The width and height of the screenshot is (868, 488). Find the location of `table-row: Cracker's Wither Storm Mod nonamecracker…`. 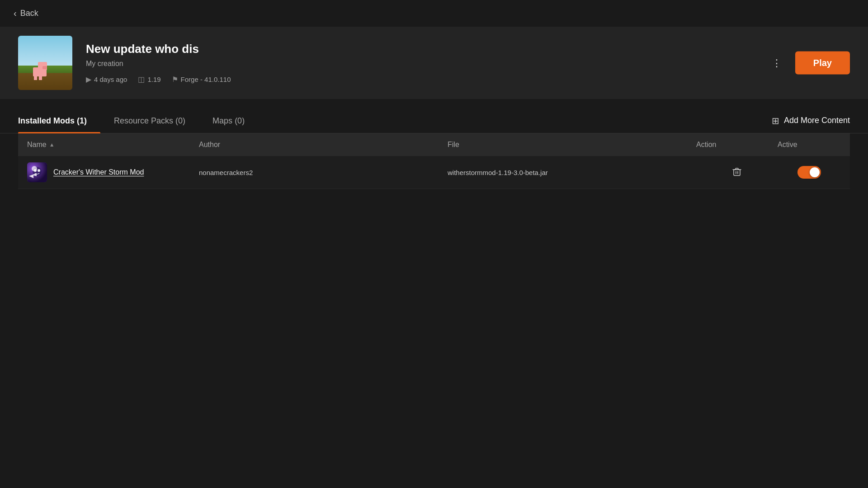

table-row: Cracker's Wither Storm Mod nonamecracker… is located at coordinates (434, 173).